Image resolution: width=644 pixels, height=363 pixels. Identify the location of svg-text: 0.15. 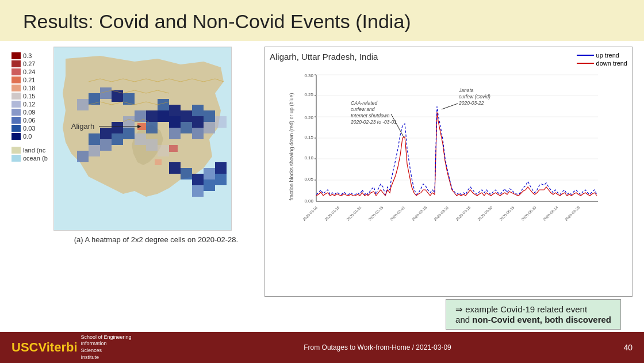
(309, 137).